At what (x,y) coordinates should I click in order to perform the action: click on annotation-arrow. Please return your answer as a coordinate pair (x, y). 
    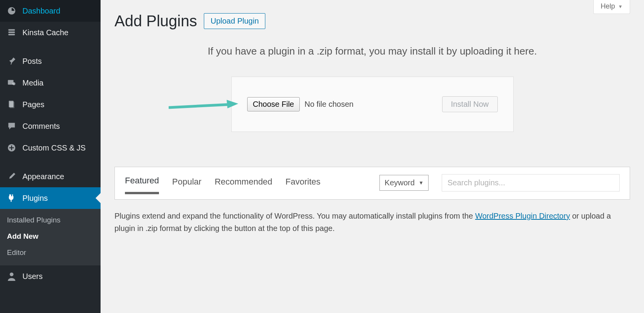
    Looking at the image, I should click on (203, 107).